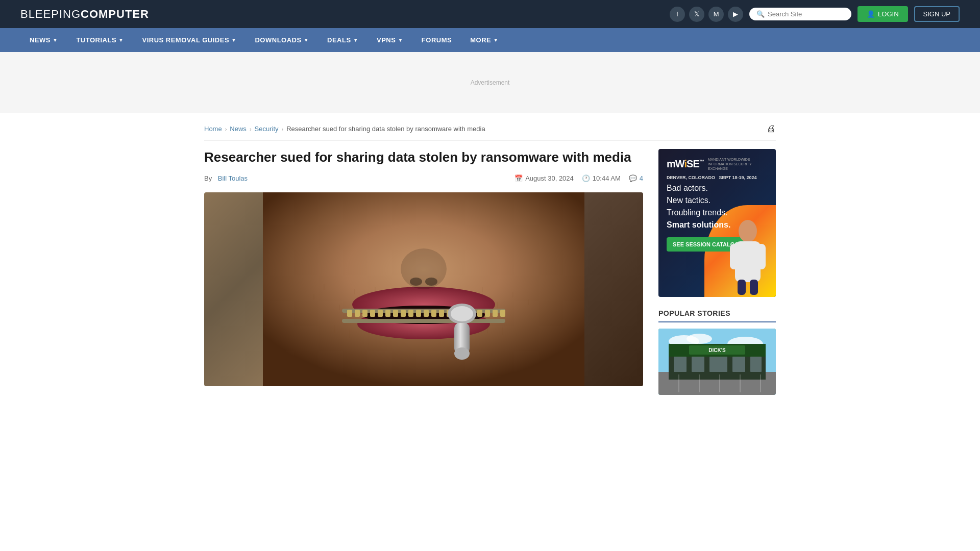  I want to click on breadcrumb-home: Home, so click(213, 129).